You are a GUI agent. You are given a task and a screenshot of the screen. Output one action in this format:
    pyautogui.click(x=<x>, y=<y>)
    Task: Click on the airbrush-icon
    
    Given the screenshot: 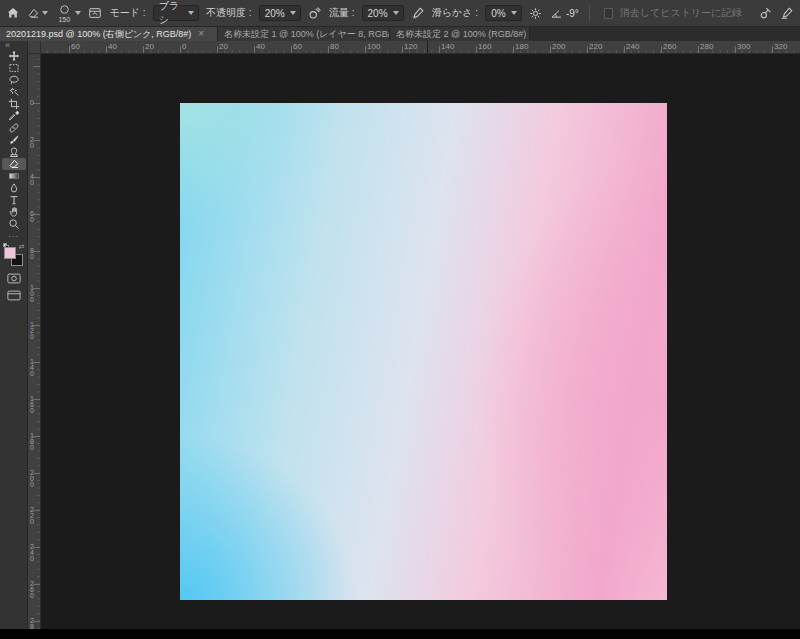 What is the action you would take?
    pyautogui.click(x=418, y=13)
    